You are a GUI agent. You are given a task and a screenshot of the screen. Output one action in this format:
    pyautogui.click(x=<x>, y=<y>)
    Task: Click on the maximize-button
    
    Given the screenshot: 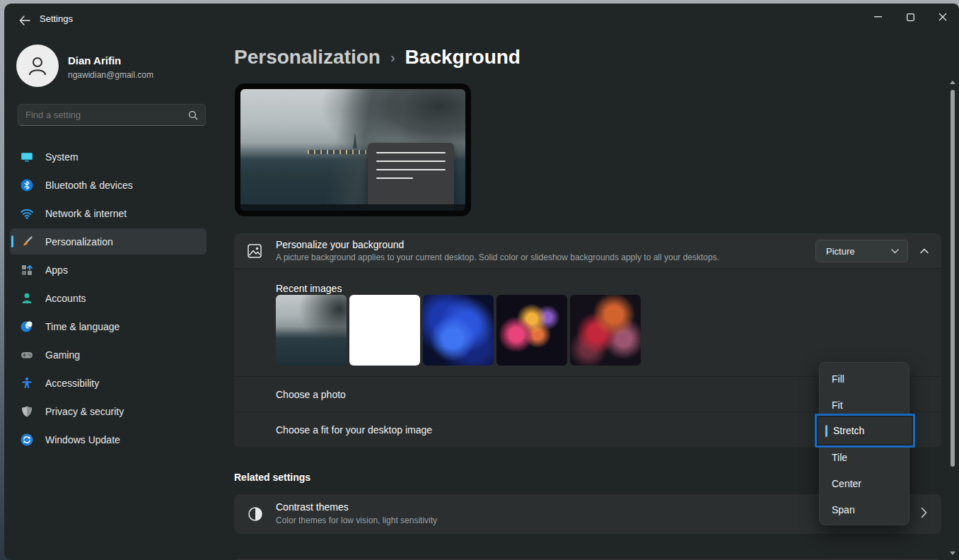 What is the action you would take?
    pyautogui.click(x=910, y=17)
    